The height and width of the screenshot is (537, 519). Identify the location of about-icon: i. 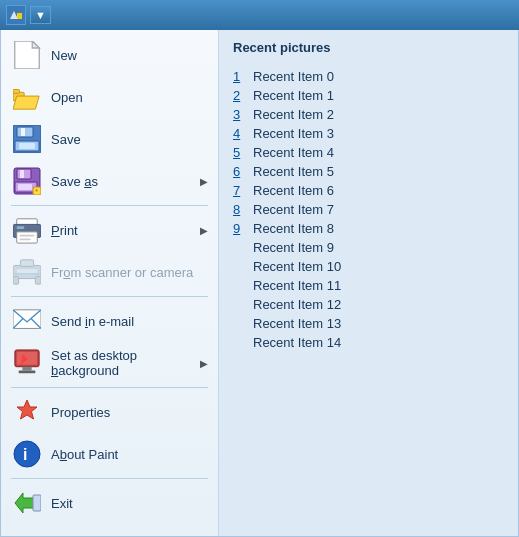
(27, 454).